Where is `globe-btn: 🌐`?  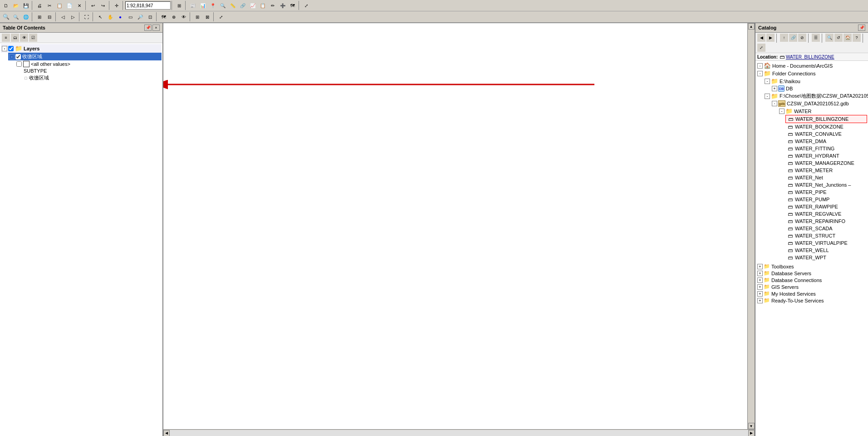 globe-btn: 🌐 is located at coordinates (26, 17).